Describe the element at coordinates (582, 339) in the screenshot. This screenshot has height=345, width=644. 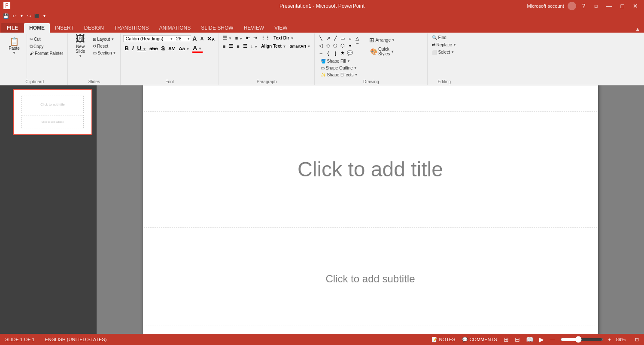
I see `zoom-slider` at that location.